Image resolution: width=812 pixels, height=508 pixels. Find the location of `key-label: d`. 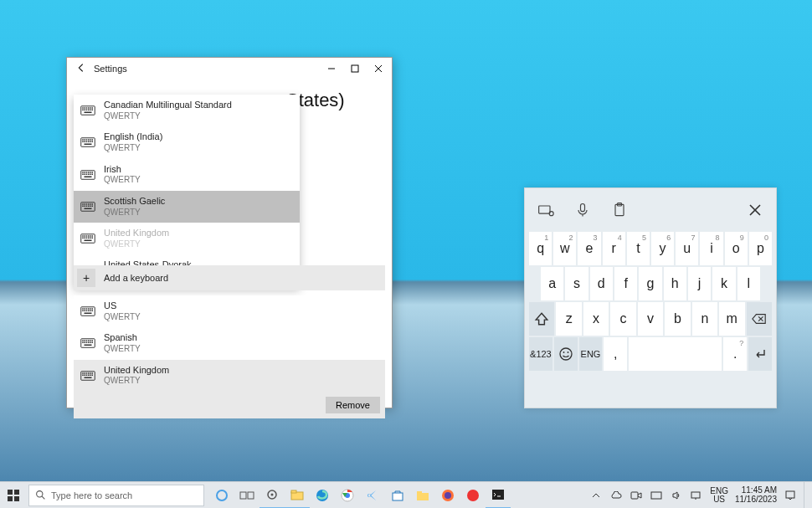

key-label: d is located at coordinates (601, 284).